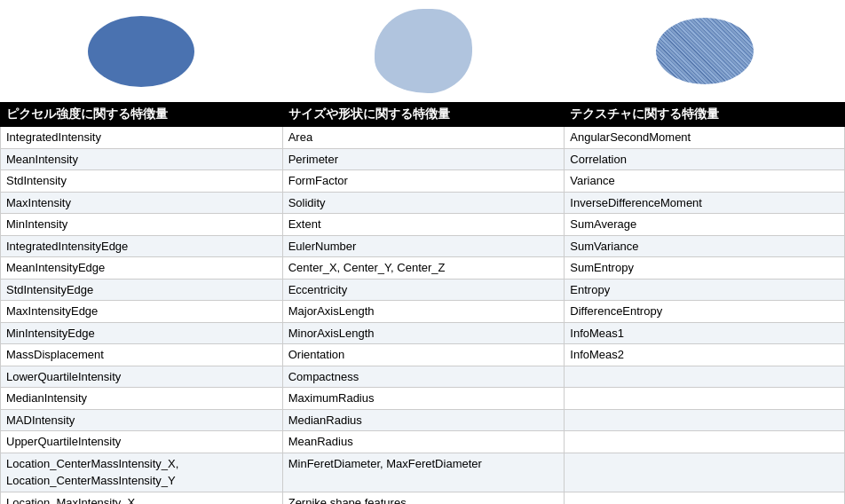 This screenshot has height=504, width=845. I want to click on table-row: LowerQuartileIntensityCompactness, so click(422, 376).